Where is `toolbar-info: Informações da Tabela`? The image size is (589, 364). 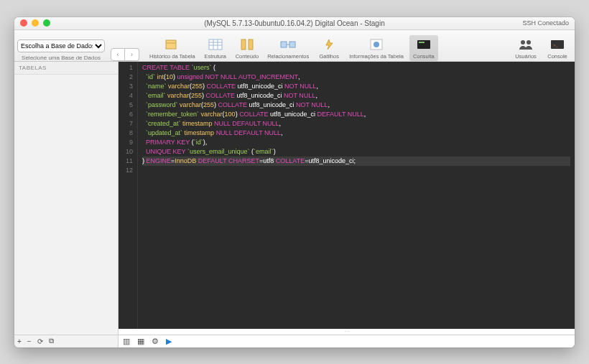 toolbar-info: Informações da Tabela is located at coordinates (376, 48).